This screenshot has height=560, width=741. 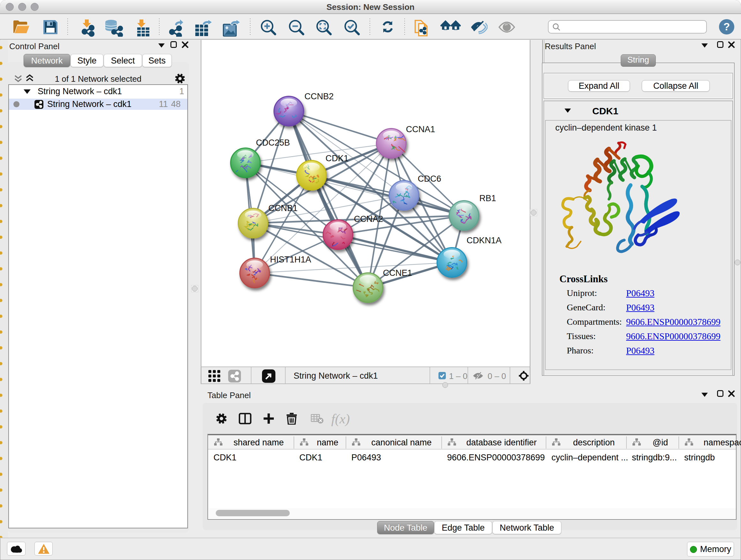 What do you see at coordinates (291, 259) in the screenshot?
I see `svg-text: HIST1H1A` at bounding box center [291, 259].